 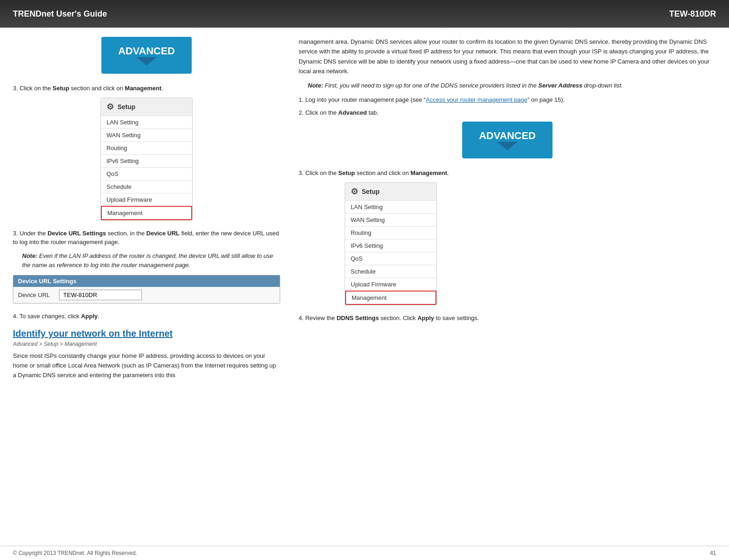 I want to click on copyright-text: © Copyright 2013 TRENDnet. All Rights Re…, so click(x=75, y=553).